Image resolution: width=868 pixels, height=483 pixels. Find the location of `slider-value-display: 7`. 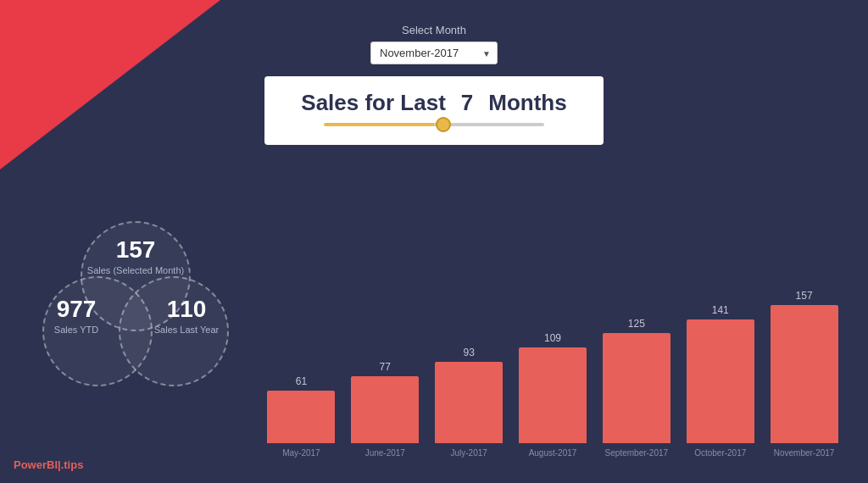

slider-value-display: 7 is located at coordinates (467, 103).